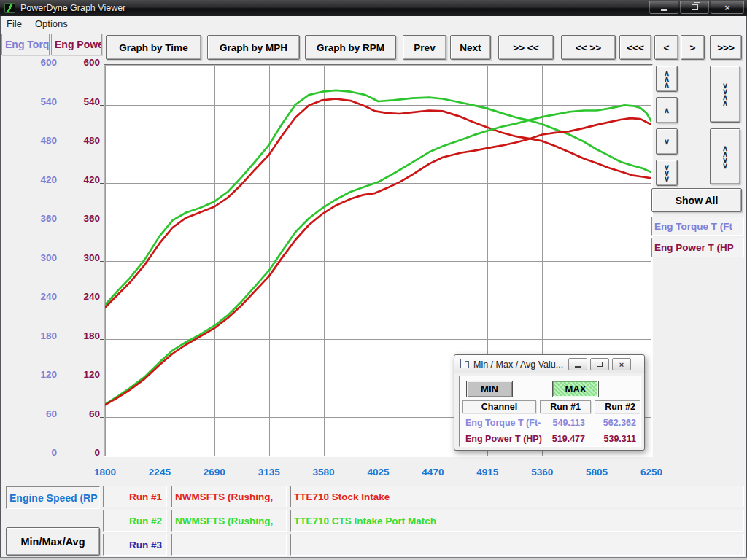  I want to click on min-button: MIN, so click(489, 389).